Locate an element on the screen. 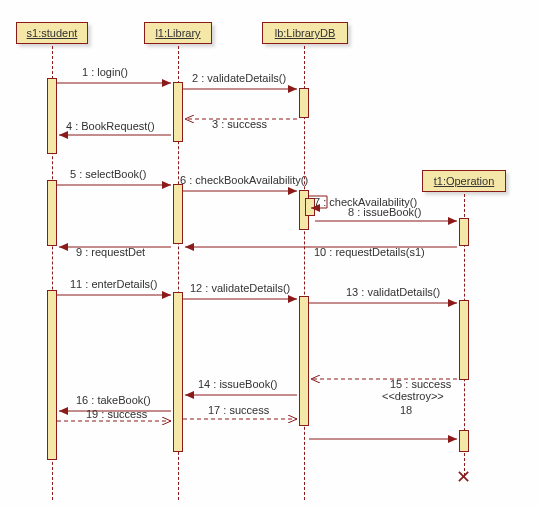 The width and height of the screenshot is (539, 508). label-m13: 13 : validatDetails() is located at coordinates (393, 292).